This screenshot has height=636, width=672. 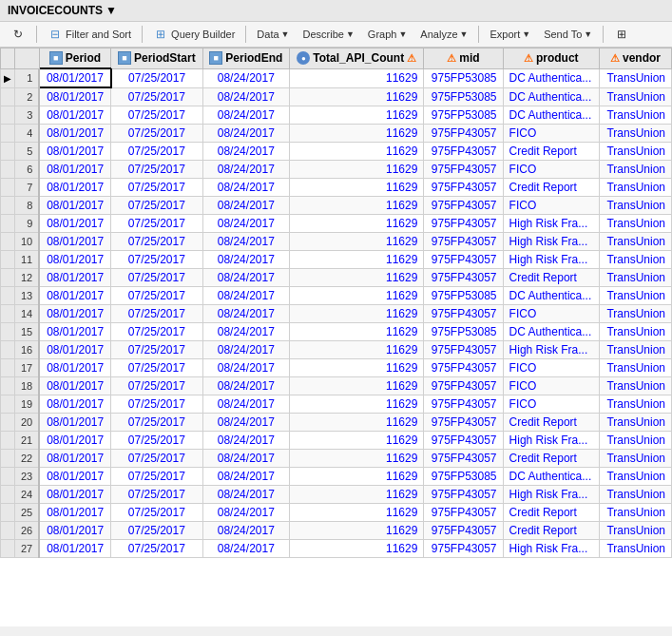 I want to click on period-col-header: ■ Period, so click(x=74, y=59).